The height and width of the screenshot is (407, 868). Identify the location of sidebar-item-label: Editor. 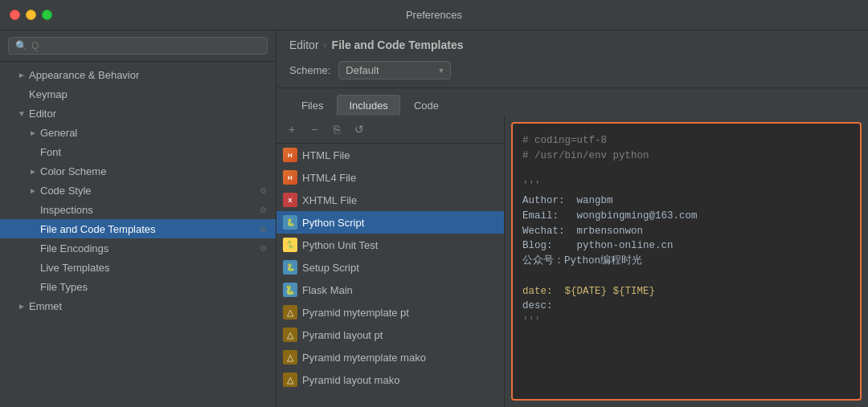
(149, 114).